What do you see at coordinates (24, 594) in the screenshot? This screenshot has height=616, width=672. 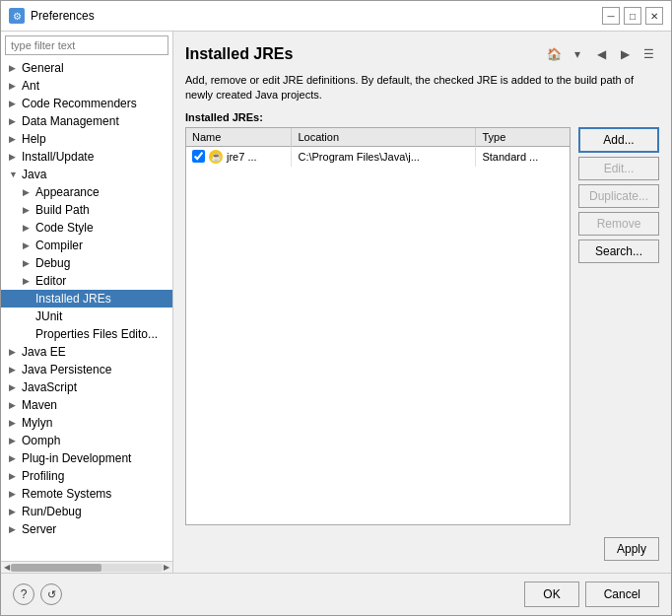 I see `help-button: ?` at bounding box center [24, 594].